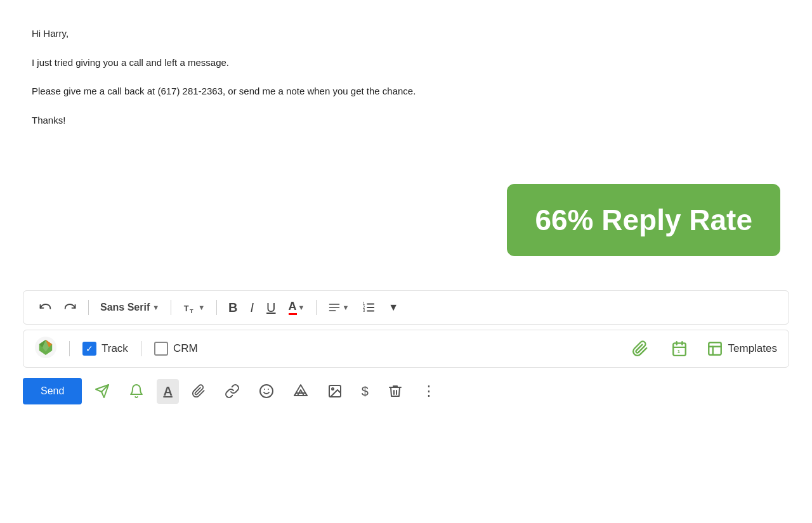 Image resolution: width=812 pixels, height=523 pixels. Describe the element at coordinates (185, 349) in the screenshot. I see `crm-label: CRM` at that location.